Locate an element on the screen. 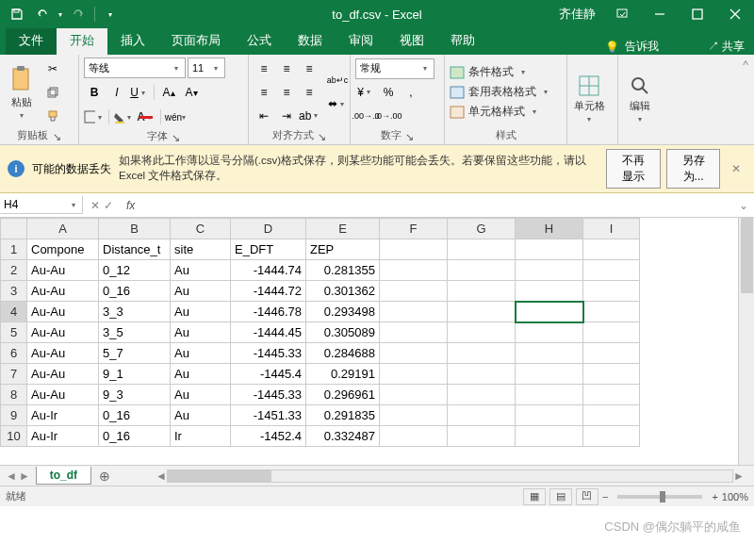  cells-button: 单元格▾ is located at coordinates (589, 99).